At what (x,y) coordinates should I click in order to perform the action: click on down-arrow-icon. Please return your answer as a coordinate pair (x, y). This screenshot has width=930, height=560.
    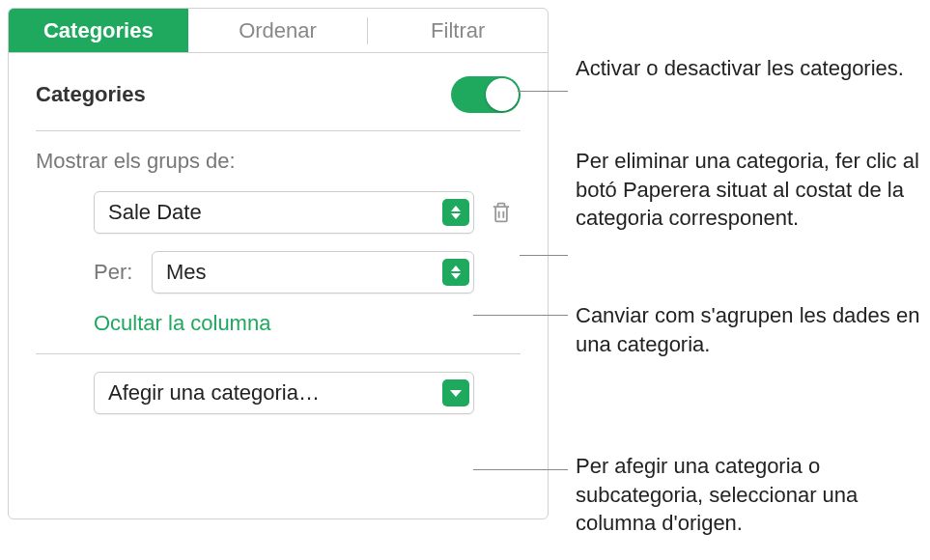
    Looking at the image, I should click on (456, 393).